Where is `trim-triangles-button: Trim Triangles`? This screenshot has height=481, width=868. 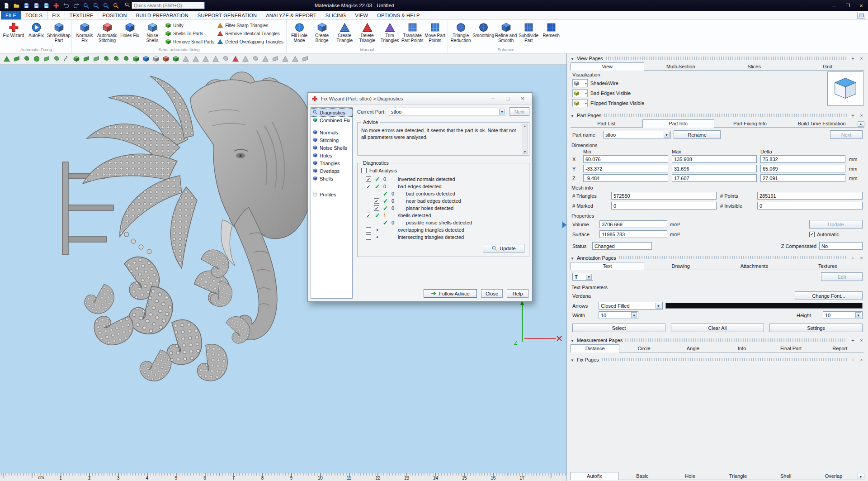 trim-triangles-button: Trim Triangles is located at coordinates (390, 33).